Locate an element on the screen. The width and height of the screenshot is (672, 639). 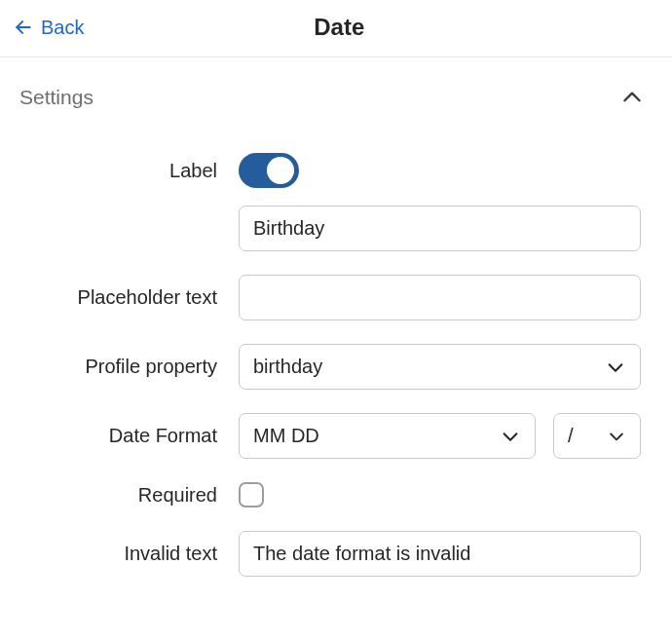
invalid-text-input is located at coordinates (440, 553).